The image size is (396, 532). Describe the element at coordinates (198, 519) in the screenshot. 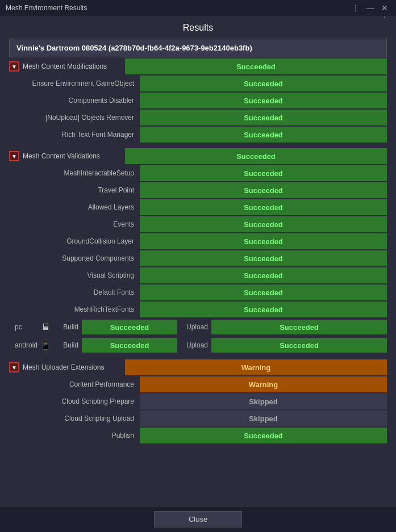

I see `close-button: Close` at that location.